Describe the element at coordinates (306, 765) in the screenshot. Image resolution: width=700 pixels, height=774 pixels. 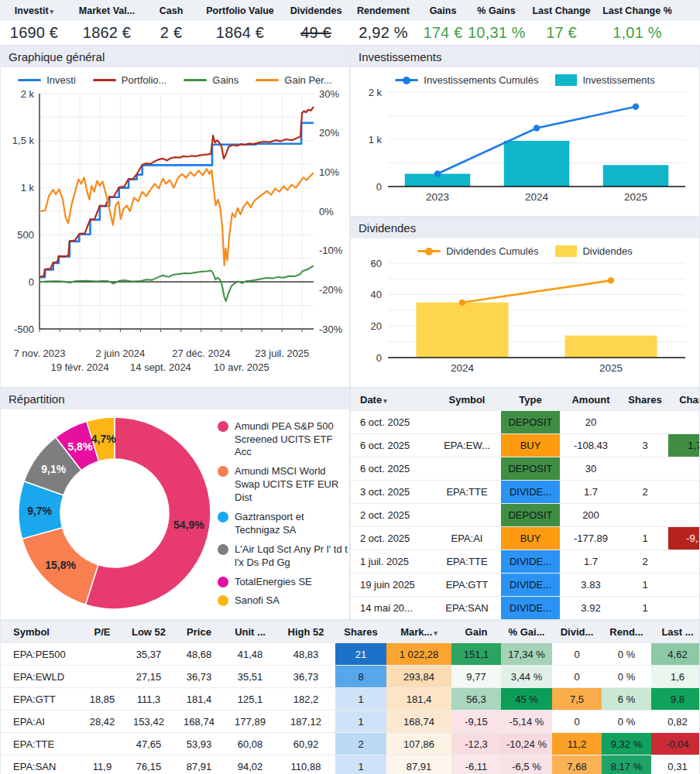
I see `pos-cell: 110,88` at that location.